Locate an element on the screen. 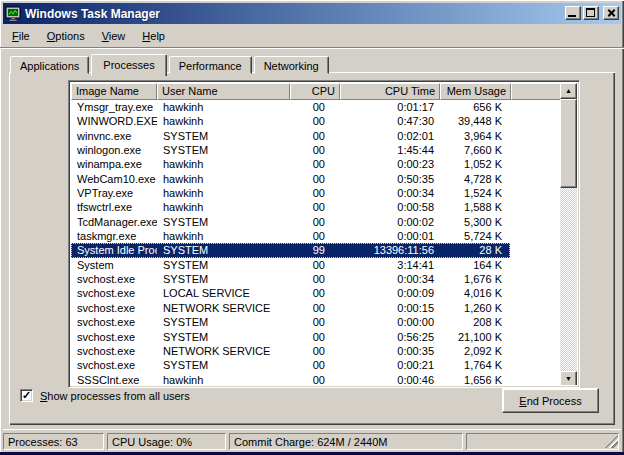 The image size is (624, 455). cell-image-name: TcdManager.exe is located at coordinates (114, 222).